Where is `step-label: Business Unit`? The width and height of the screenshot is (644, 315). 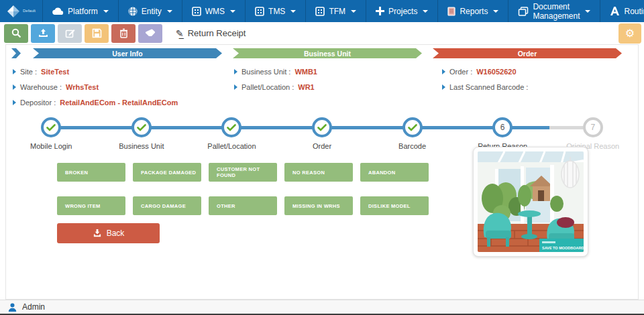
step-label: Business Unit is located at coordinates (141, 146).